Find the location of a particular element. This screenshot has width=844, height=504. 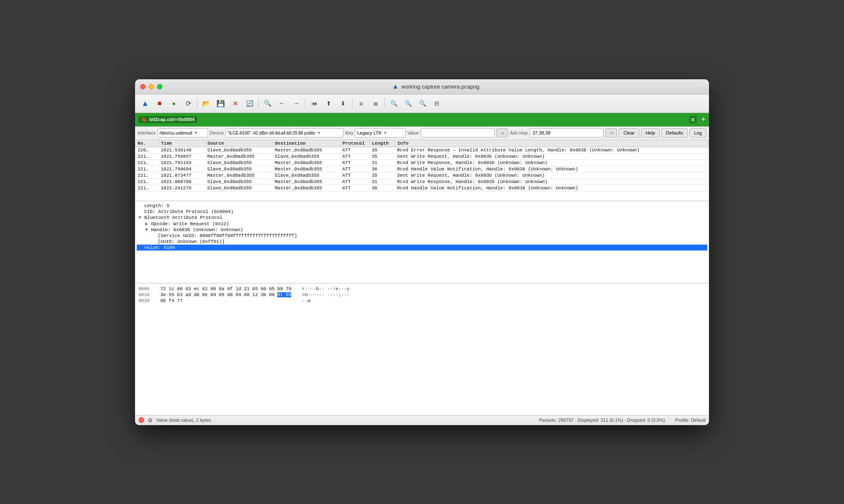

chevron-down-icon: ▼ is located at coordinates (196, 133).